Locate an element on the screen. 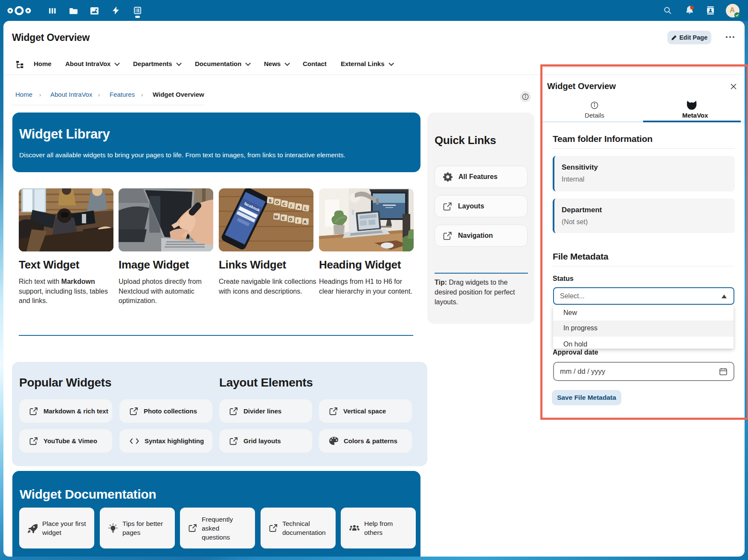 This screenshot has width=748, height=560. svg-text: D is located at coordinates (291, 219).